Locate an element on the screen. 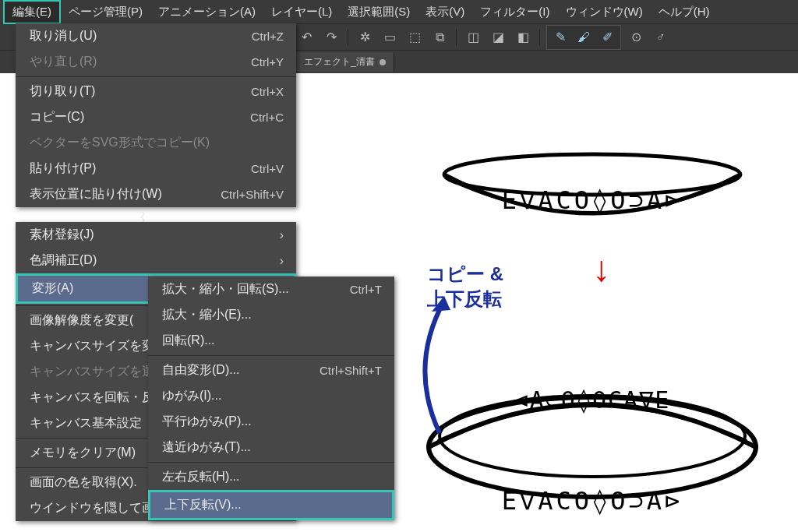  brush1-icon: ✎ is located at coordinates (560, 37).